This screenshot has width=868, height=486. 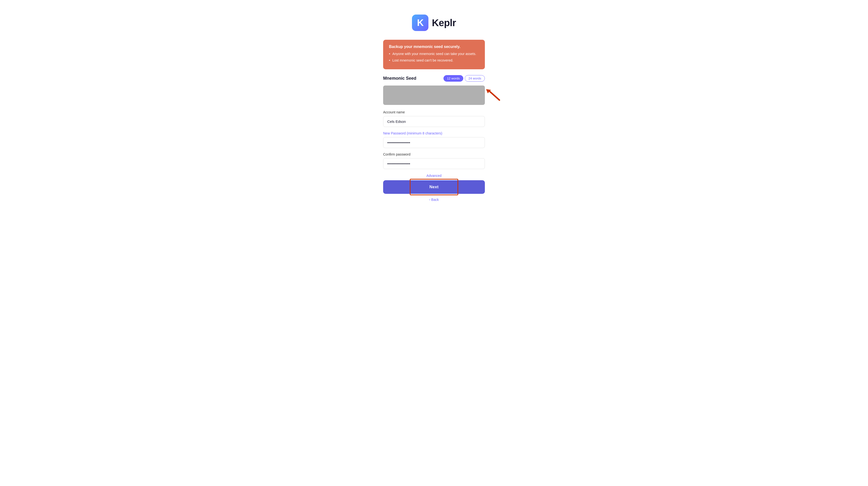 I want to click on warning-title: Backup your mnemonic seed securely., so click(x=434, y=47).